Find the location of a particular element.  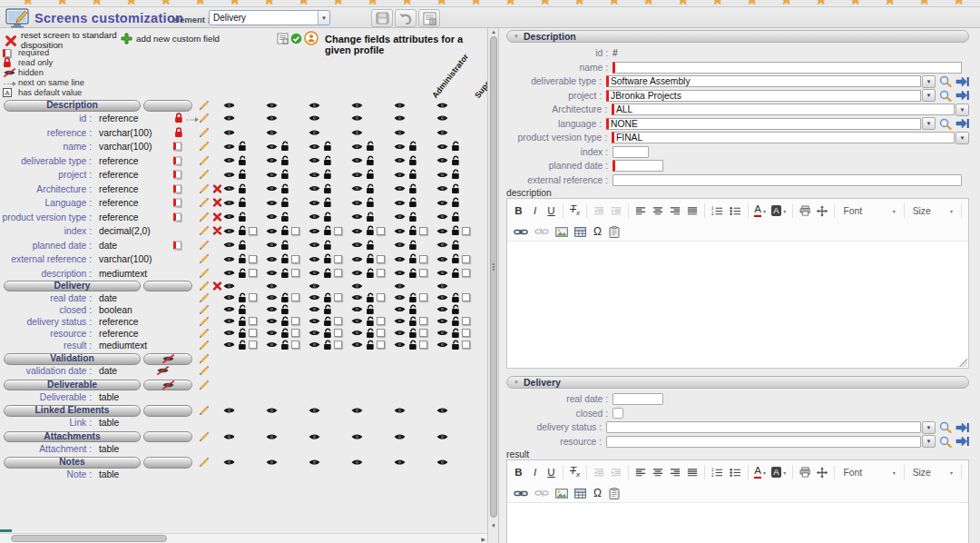

name-field is located at coordinates (788, 67).